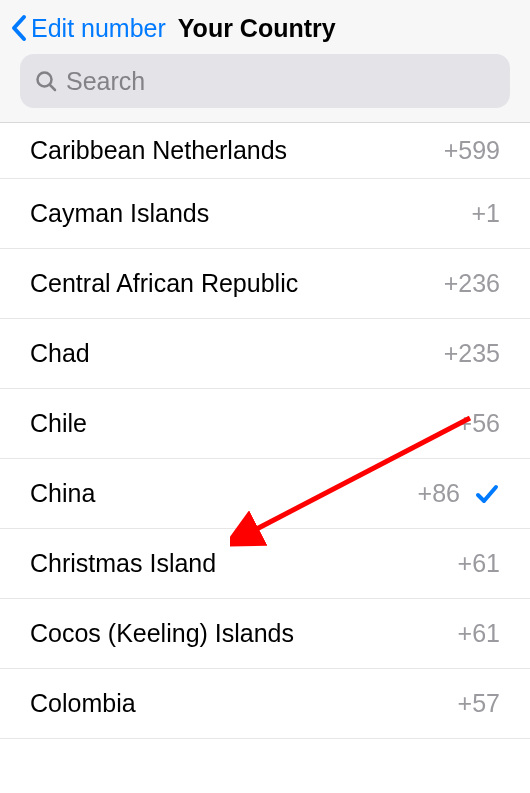 This screenshot has width=530, height=793. What do you see at coordinates (123, 564) in the screenshot?
I see `country-name: Christmas Island` at bounding box center [123, 564].